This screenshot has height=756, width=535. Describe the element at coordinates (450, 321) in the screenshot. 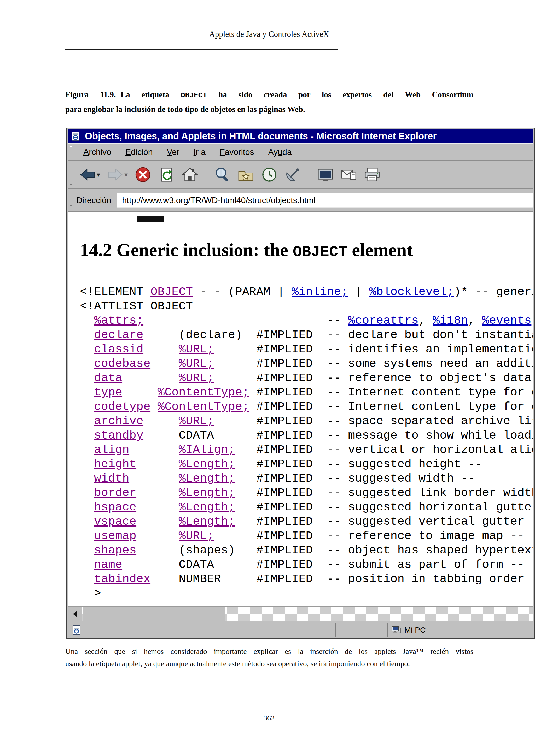

I see `dtd-link: %i18n` at that location.